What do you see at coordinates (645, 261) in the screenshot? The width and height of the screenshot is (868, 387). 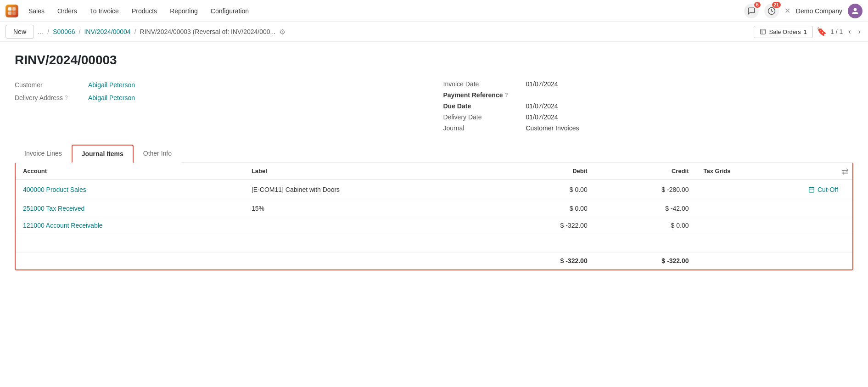 I see `footer-credit-total: $ -322.00` at bounding box center [645, 261].